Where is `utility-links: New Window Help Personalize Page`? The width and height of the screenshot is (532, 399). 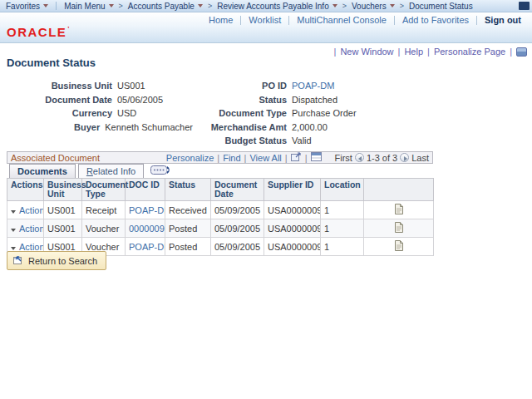
utility-links: New Window Help Personalize Page is located at coordinates (431, 52).